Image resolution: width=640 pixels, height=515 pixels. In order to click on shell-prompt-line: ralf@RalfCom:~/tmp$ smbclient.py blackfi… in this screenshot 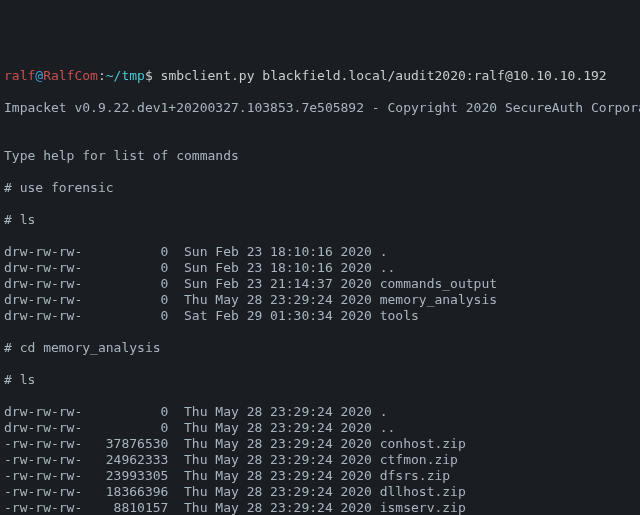, I will do `click(320, 76)`.